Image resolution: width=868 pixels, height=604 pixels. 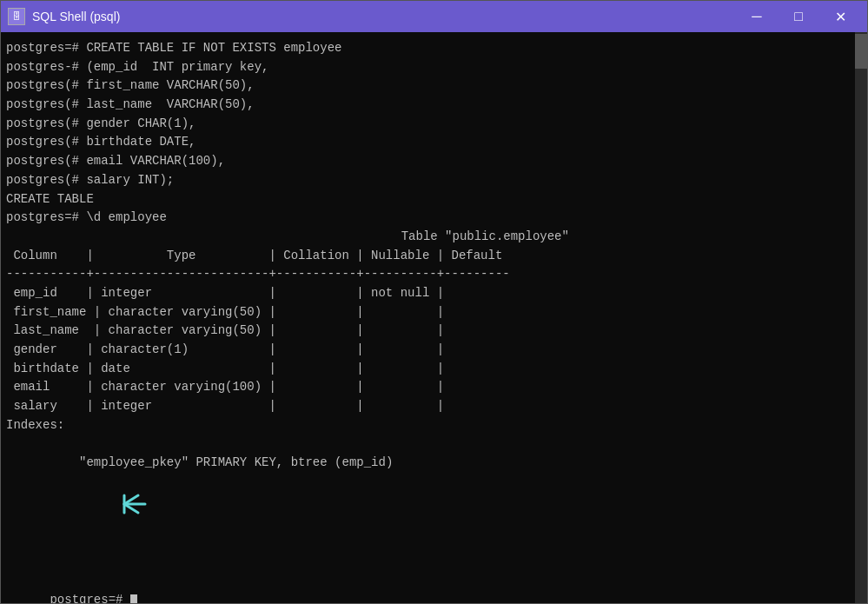 What do you see at coordinates (224, 462) in the screenshot?
I see `index-text: "employee_pkey" PRIMARY KEY, btree (emp_…` at bounding box center [224, 462].